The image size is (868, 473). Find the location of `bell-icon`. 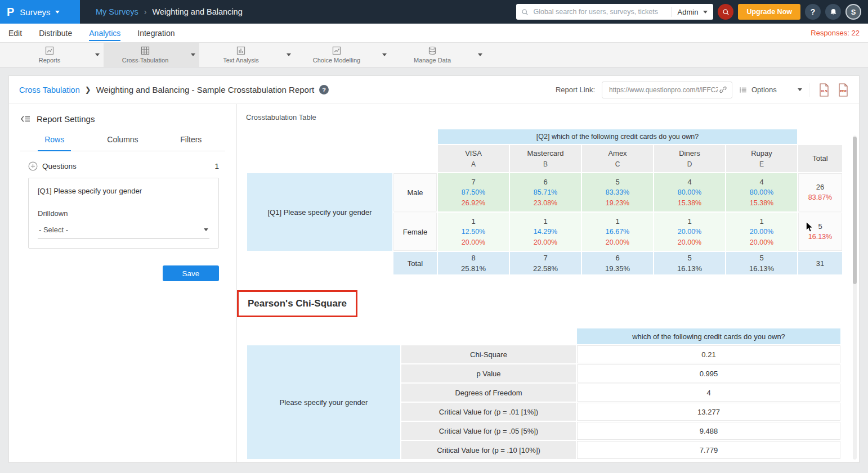

bell-icon is located at coordinates (833, 12).